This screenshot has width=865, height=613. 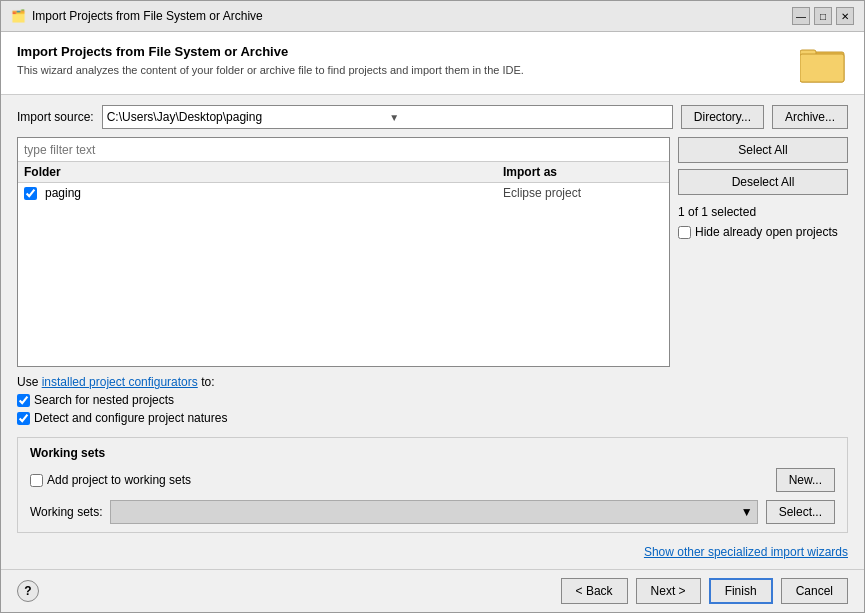 I want to click on hide-open-row: Hide already open projects, so click(x=763, y=232).